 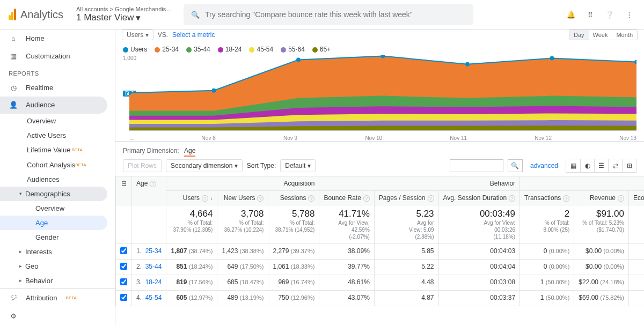 I want to click on age-link: 25-34, so click(x=153, y=251).